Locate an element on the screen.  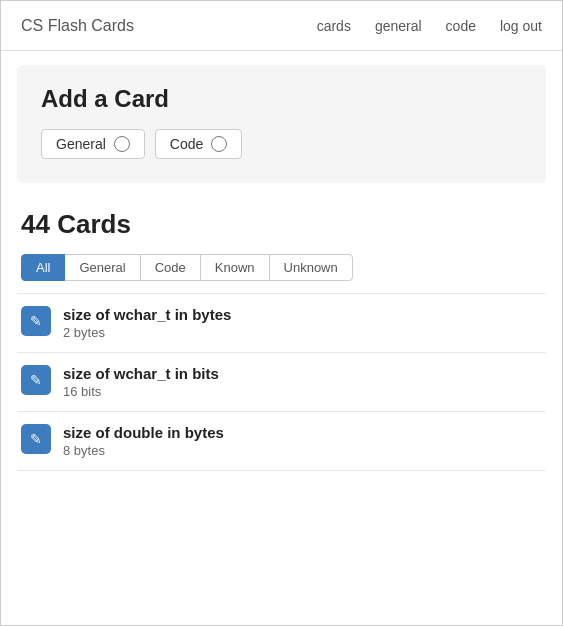
card-title: size of double in bytes is located at coordinates (144, 432).